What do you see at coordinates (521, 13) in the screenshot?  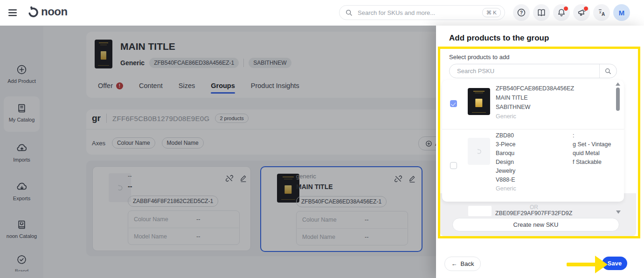 I see `help-icon: ?` at bounding box center [521, 13].